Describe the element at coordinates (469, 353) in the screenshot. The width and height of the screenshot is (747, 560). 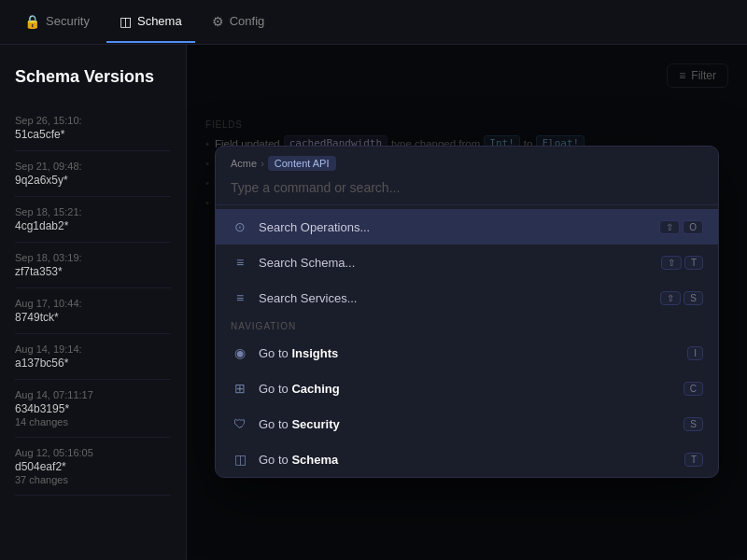
I see `cp-item-label: Go to Insights` at that location.